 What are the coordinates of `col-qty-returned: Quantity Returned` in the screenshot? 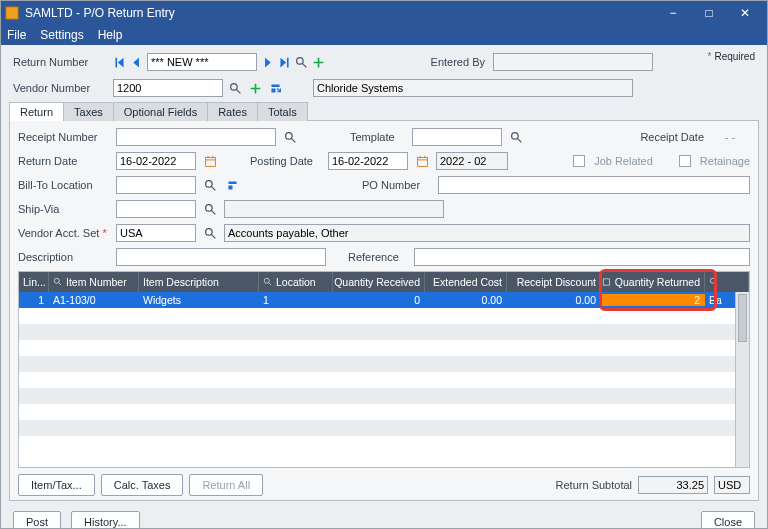 It's located at (653, 282).